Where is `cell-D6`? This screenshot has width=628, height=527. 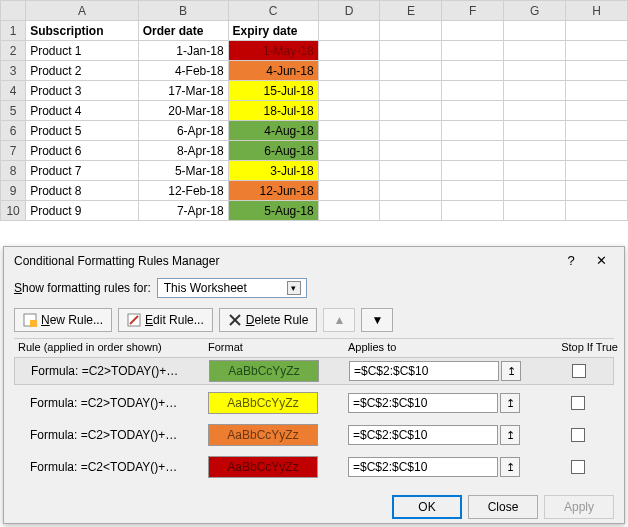 cell-D6 is located at coordinates (349, 131).